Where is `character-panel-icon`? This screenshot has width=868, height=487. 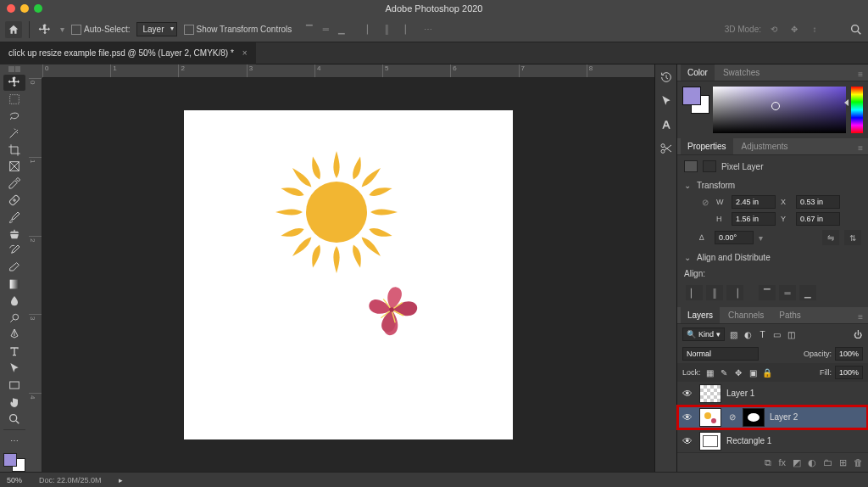
character-panel-icon is located at coordinates (666, 125).